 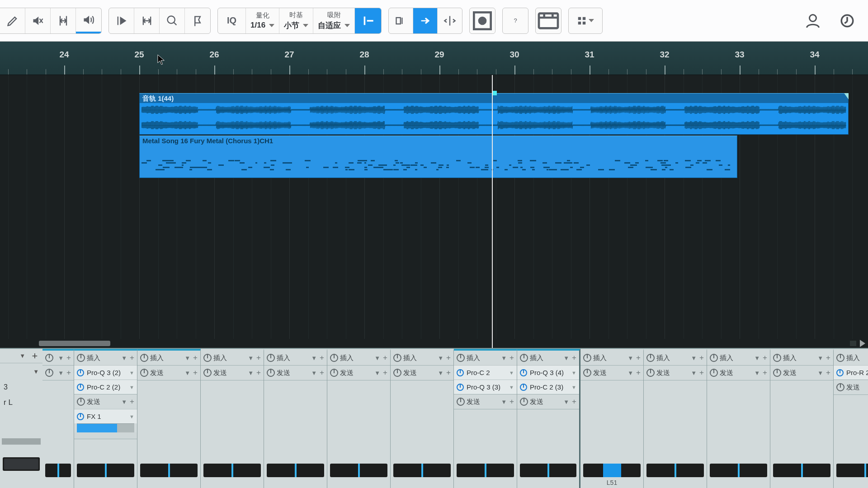 I want to click on sidebar-pan, so click(x=21, y=464).